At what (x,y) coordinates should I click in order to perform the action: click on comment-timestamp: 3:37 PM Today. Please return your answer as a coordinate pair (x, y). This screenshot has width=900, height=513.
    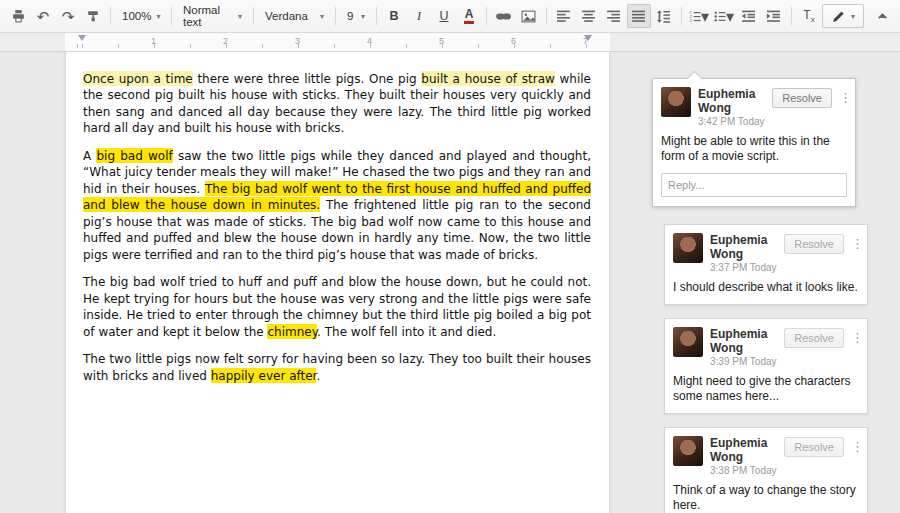
    Looking at the image, I should click on (744, 268).